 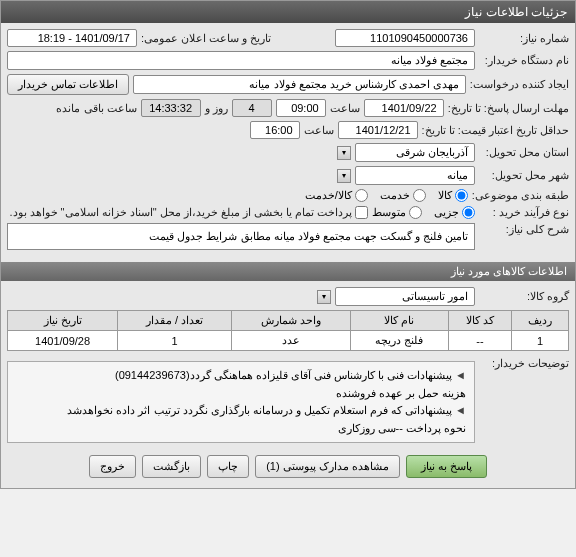 What do you see at coordinates (260, 410) in the screenshot?
I see `note-line: پیشنهاداتی که فرم استعلام تکمیل و درساما…` at bounding box center [260, 410].